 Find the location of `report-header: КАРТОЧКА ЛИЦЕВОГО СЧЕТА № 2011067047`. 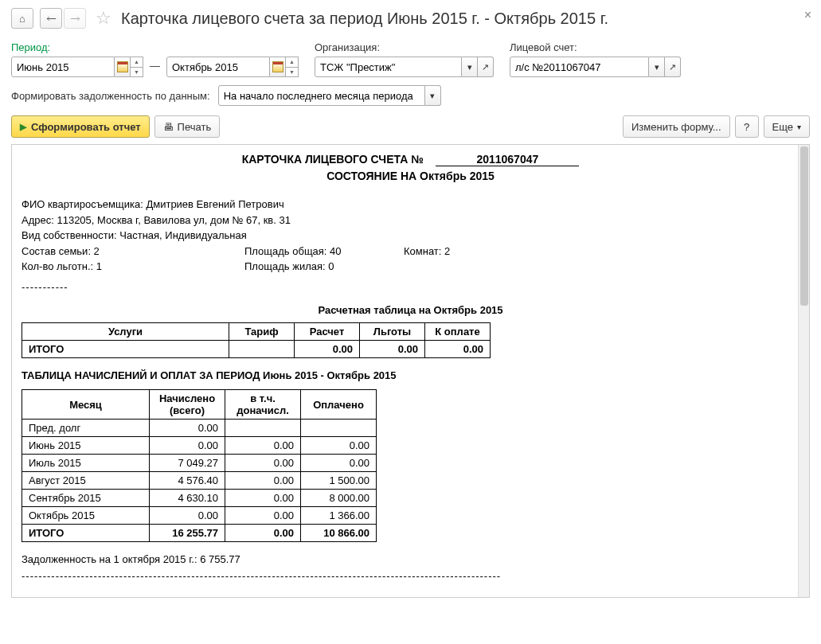

report-header: КАРТОЧКА ЛИЦЕВОГО СЧЕТА № 2011067047 is located at coordinates (411, 159).